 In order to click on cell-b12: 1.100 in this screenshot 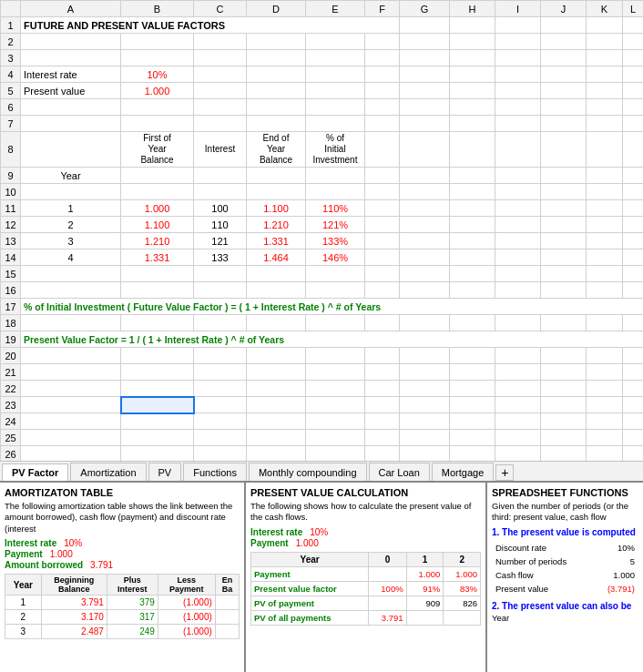, I will do `click(158, 225)`.